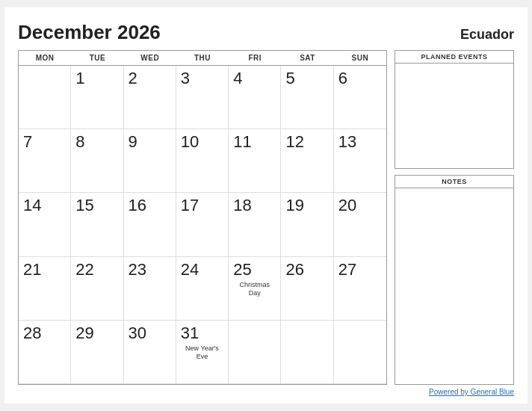 Image resolution: width=532 pixels, height=411 pixels. Describe the element at coordinates (347, 270) in the screenshot. I see `day-number: 27` at that location.